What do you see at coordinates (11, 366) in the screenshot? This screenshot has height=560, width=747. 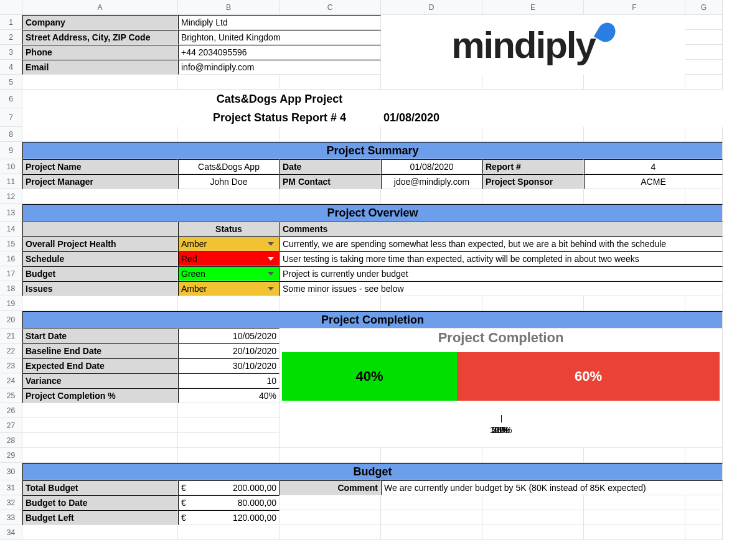 I see `row-header: 23` at bounding box center [11, 366].